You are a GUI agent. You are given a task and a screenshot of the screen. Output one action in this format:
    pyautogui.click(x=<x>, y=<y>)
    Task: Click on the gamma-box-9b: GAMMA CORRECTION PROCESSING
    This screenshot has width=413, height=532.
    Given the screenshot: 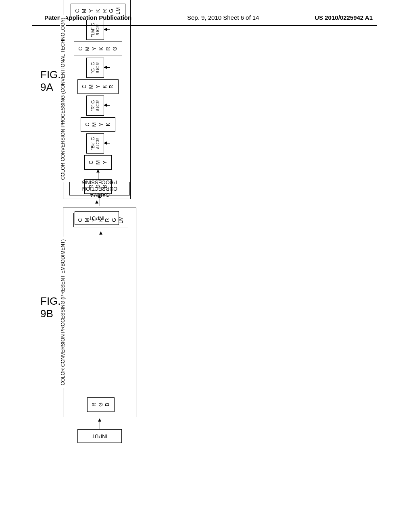 What is the action you would take?
    pyautogui.click(x=100, y=189)
    